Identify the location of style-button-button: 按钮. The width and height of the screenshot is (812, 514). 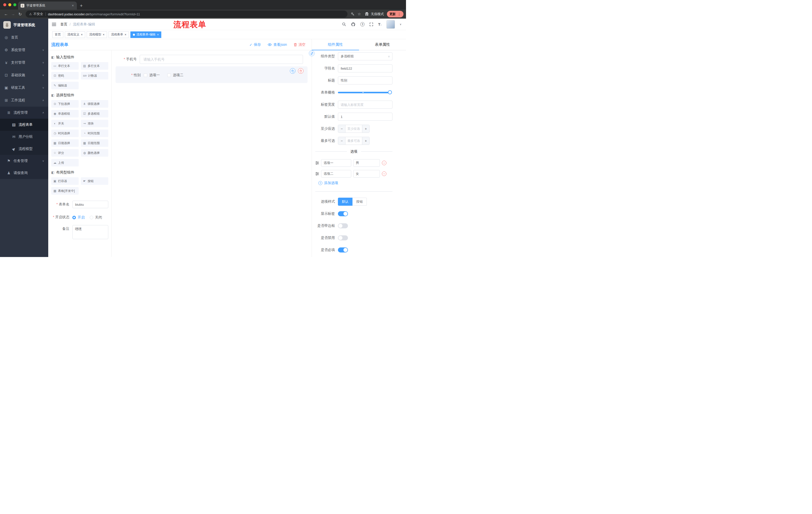
(359, 202).